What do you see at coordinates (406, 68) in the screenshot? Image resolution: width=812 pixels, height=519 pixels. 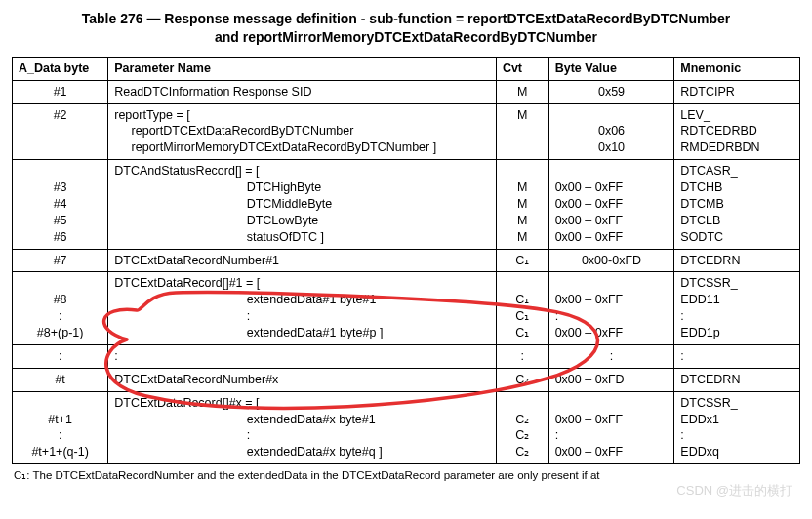 I see `table-header-row: A_Data byte Parameter Name Cvt Byte Valu…` at bounding box center [406, 68].